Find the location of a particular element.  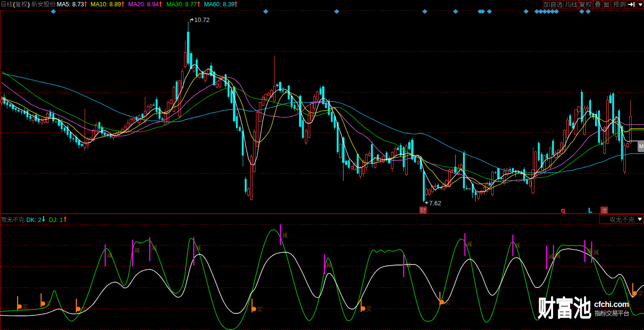

svg-text: MA5: 8.73 is located at coordinates (70, 4).